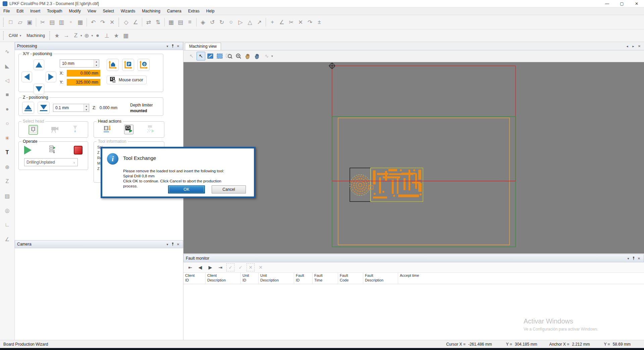 The image size is (644, 350). What do you see at coordinates (210, 56) in the screenshot?
I see `zoom-fit-icon` at bounding box center [210, 56].